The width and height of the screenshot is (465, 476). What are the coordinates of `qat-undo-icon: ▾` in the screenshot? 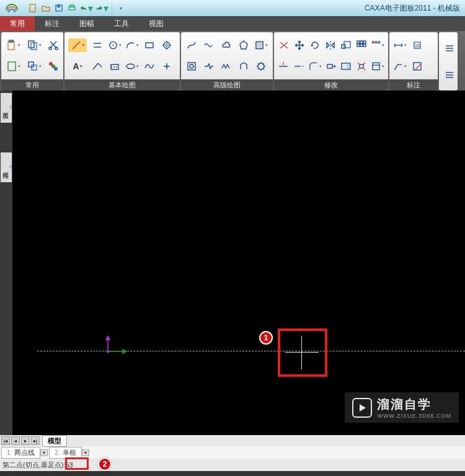 It's located at (86, 8).